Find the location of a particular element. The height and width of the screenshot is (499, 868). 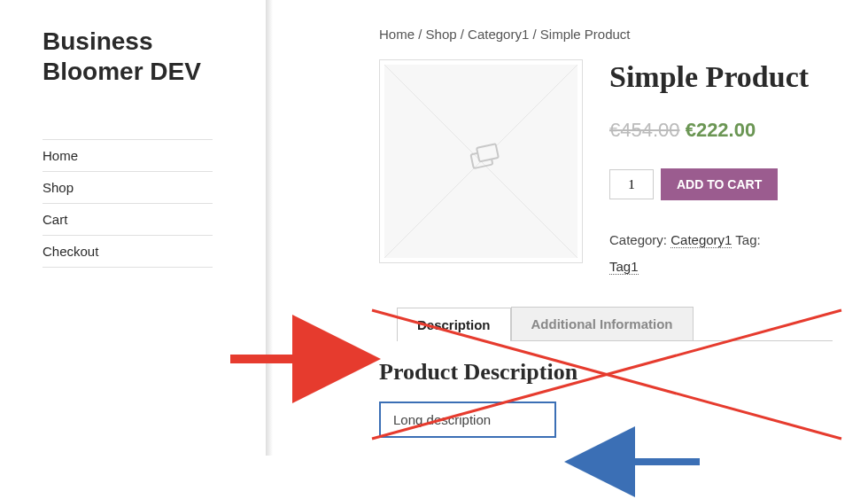

add-to-cart-row: ADD TO CART is located at coordinates (721, 184).